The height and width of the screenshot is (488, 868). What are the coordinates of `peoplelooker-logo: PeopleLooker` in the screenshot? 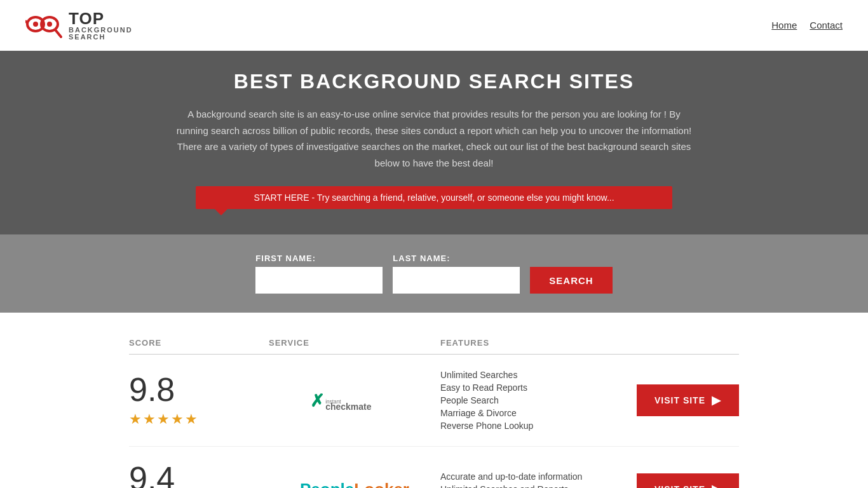 It's located at (355, 484).